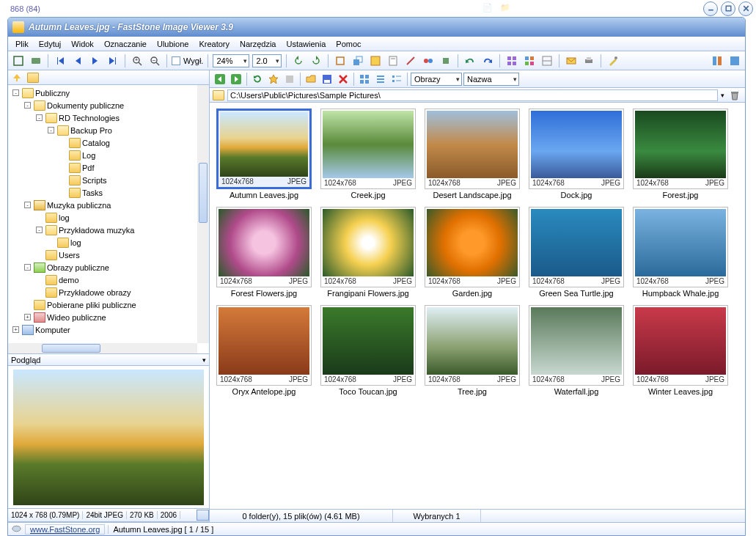  Describe the element at coordinates (307, 44) in the screenshot. I see `menu-ustawienia: Ustawienia` at that location.